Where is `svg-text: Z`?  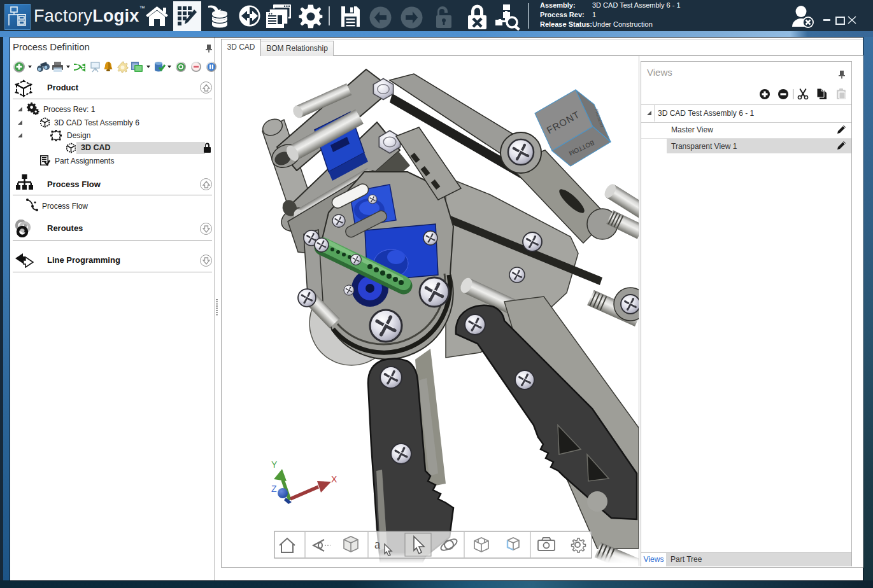
svg-text: Z is located at coordinates (274, 489).